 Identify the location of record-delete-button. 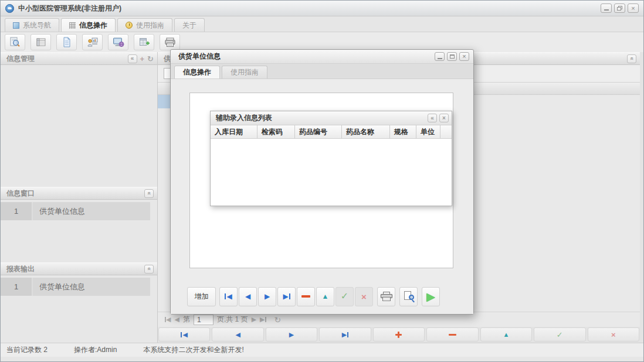
(452, 334).